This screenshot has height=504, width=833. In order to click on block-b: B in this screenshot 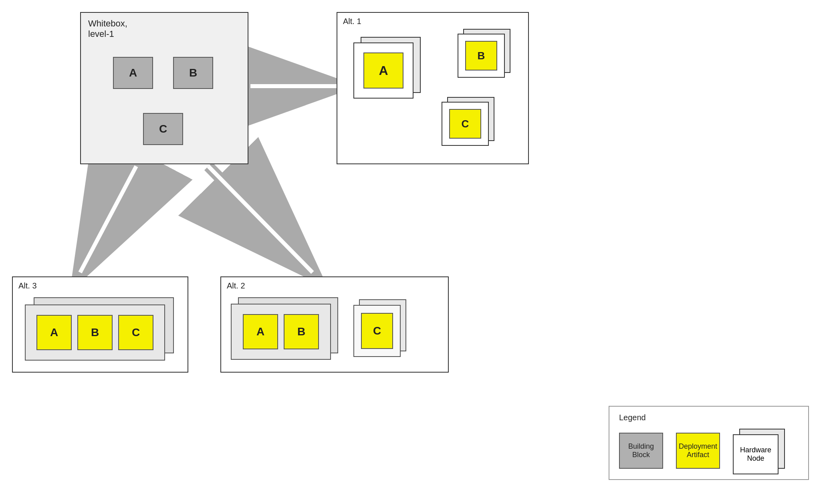, I will do `click(193, 73)`.